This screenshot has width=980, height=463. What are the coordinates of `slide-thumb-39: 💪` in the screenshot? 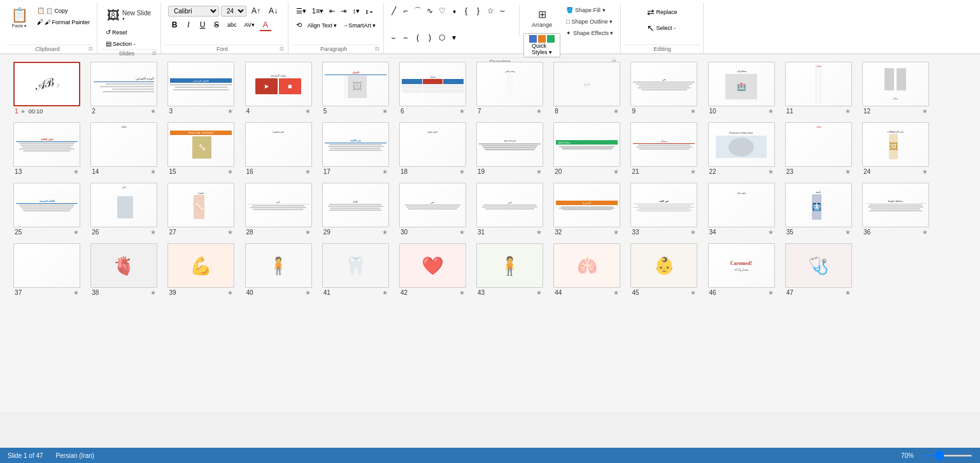 It's located at (201, 266).